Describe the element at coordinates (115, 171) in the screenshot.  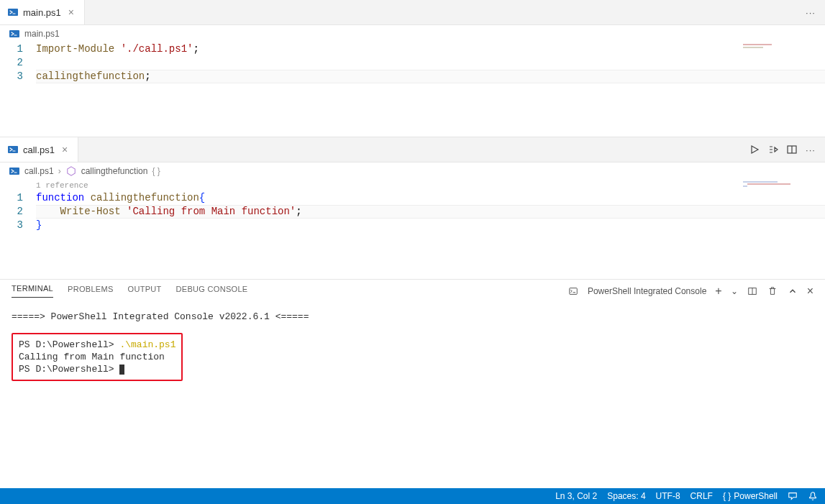
I see `breadcrumb-symbol: callingthefunction` at that location.